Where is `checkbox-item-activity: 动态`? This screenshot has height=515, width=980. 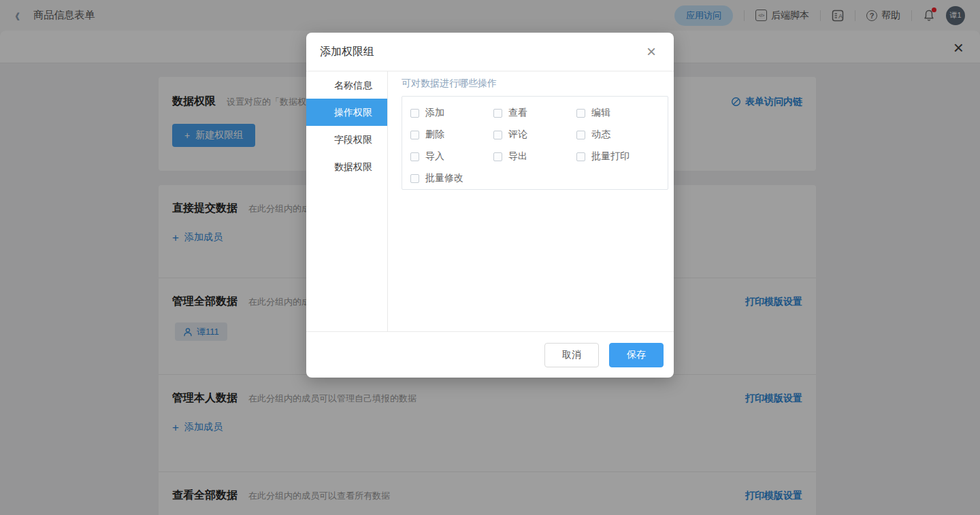 checkbox-item-activity: 动态 is located at coordinates (618, 135).